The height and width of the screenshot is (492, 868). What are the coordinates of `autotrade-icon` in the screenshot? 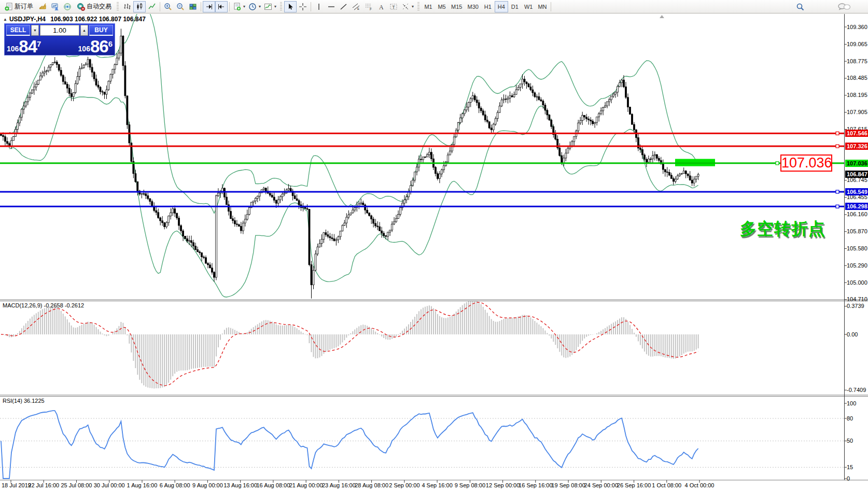 It's located at (81, 7).